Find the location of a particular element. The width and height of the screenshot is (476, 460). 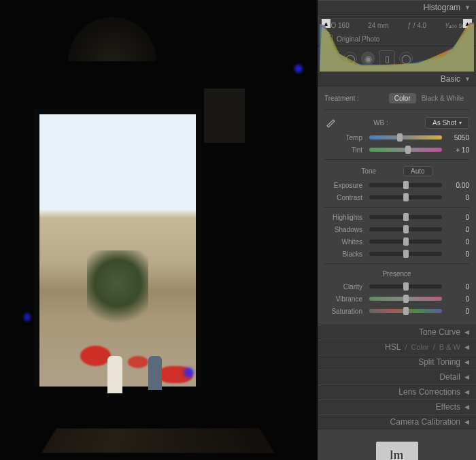

split-title: Split Toning is located at coordinates (439, 362).